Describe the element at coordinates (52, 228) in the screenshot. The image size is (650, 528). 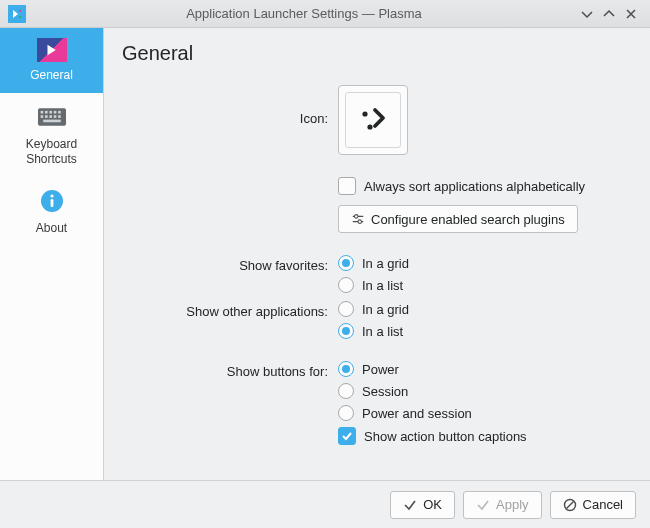
I see `sidebar-item-label: About` at that location.